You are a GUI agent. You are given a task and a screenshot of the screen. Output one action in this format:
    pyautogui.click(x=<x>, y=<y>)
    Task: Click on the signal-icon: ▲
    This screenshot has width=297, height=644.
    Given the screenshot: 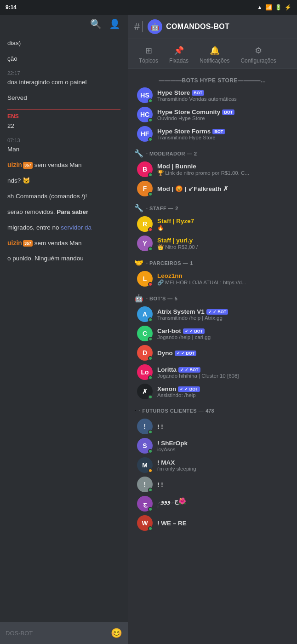 What is the action you would take?
    pyautogui.click(x=260, y=7)
    